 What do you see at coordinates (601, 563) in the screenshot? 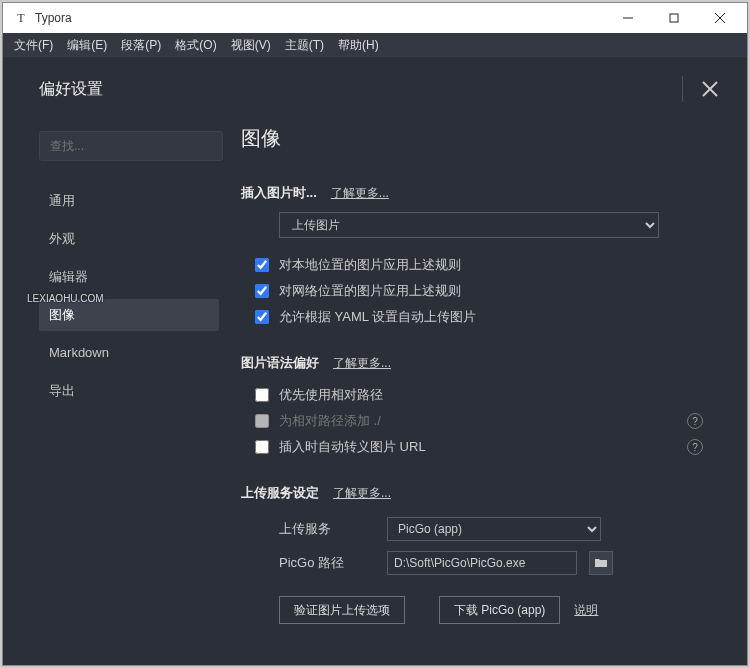
I see `folder-icon` at bounding box center [601, 563].